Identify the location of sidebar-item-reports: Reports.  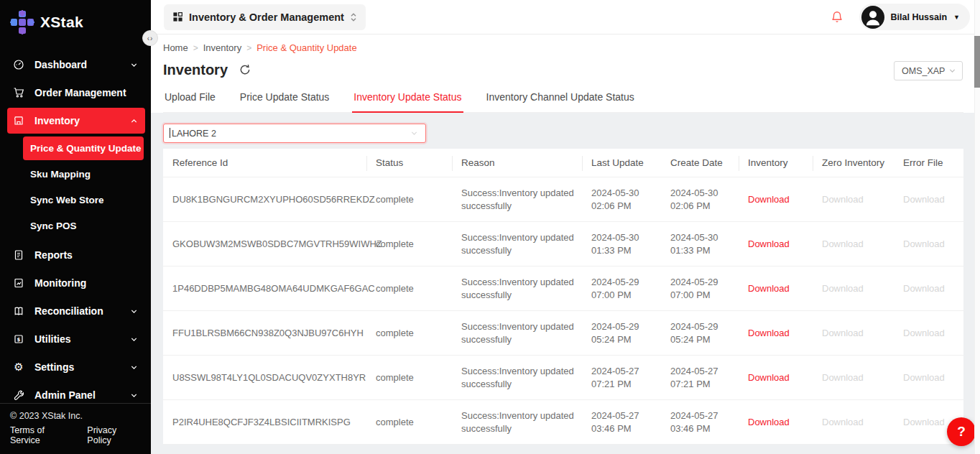
(76, 255).